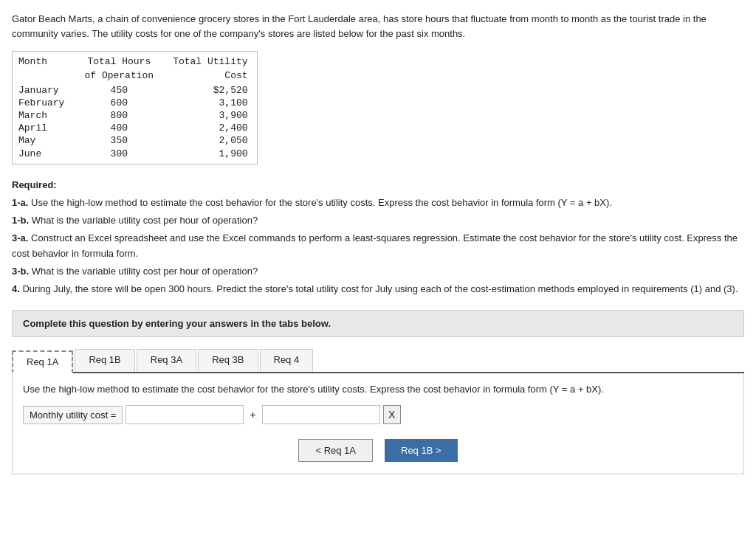 This screenshot has width=756, height=543. Describe the element at coordinates (378, 450) in the screenshot. I see `nav-buttons: < Req 1A Req 1B >` at that location.